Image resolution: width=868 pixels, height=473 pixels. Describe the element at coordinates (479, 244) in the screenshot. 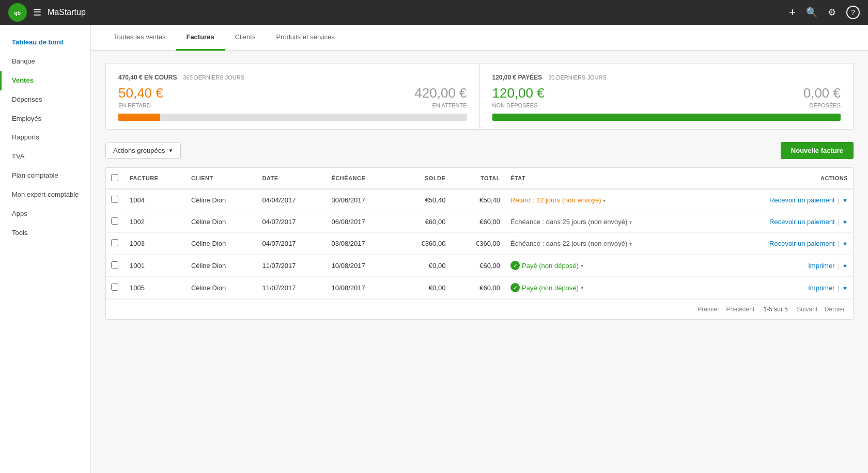

I see `table-row: 1003Céline Dion04/07/201703/08/2017€360,…` at that location.